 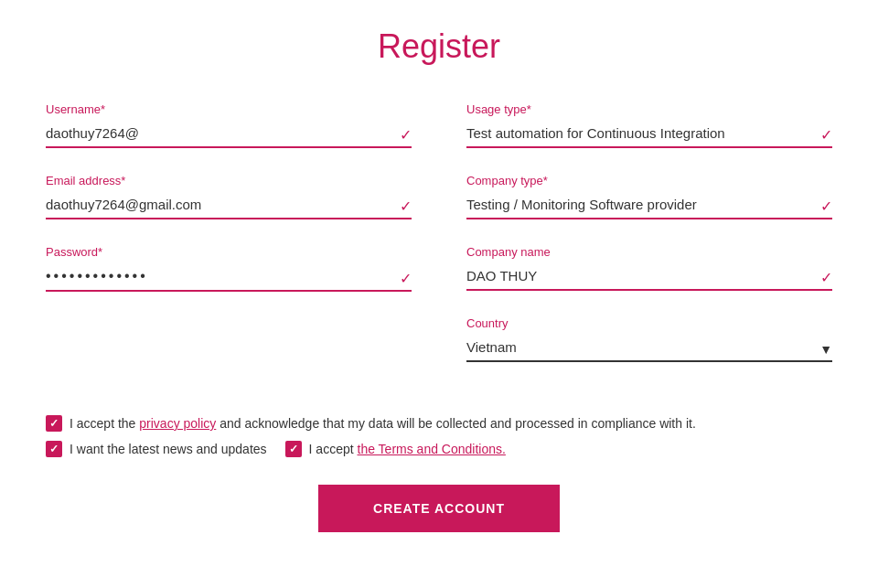 What do you see at coordinates (229, 207) in the screenshot?
I see `email-input-wrapper: ✓` at bounding box center [229, 207].